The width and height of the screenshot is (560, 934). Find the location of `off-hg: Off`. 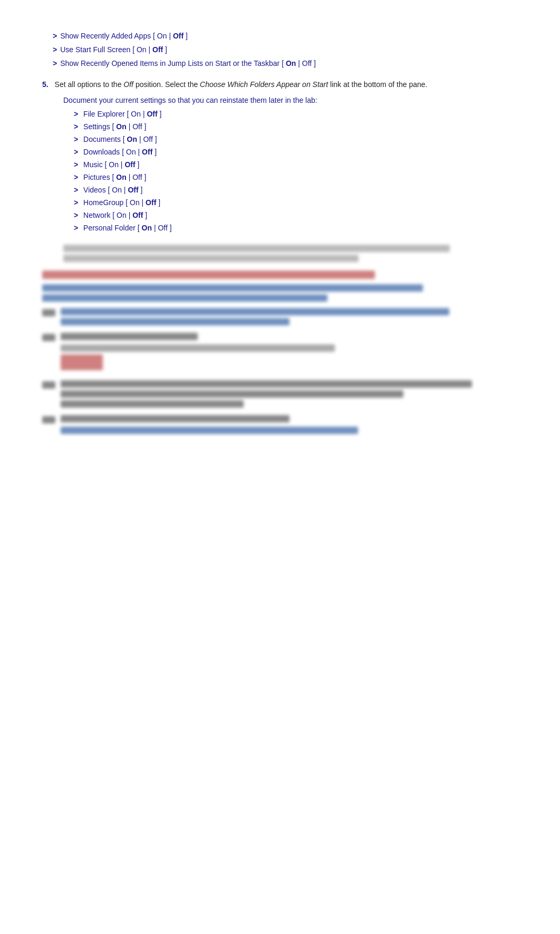

off-hg: Off is located at coordinates (151, 203).